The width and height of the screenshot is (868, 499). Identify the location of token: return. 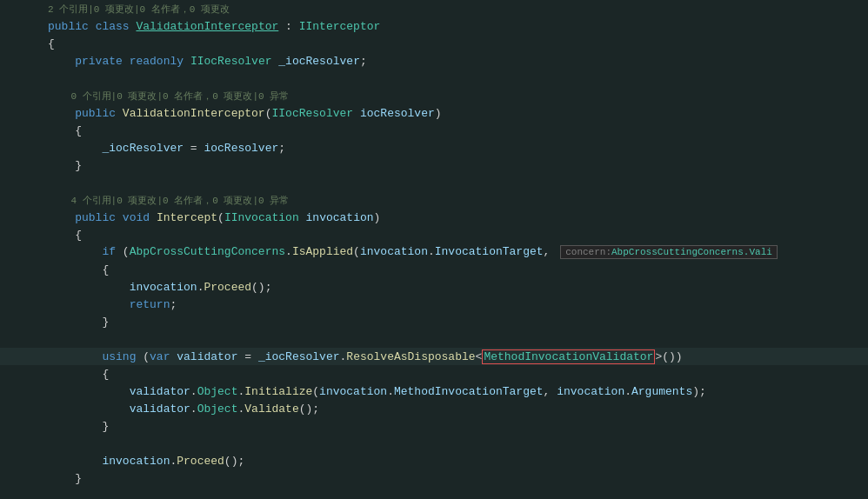
(150, 304).